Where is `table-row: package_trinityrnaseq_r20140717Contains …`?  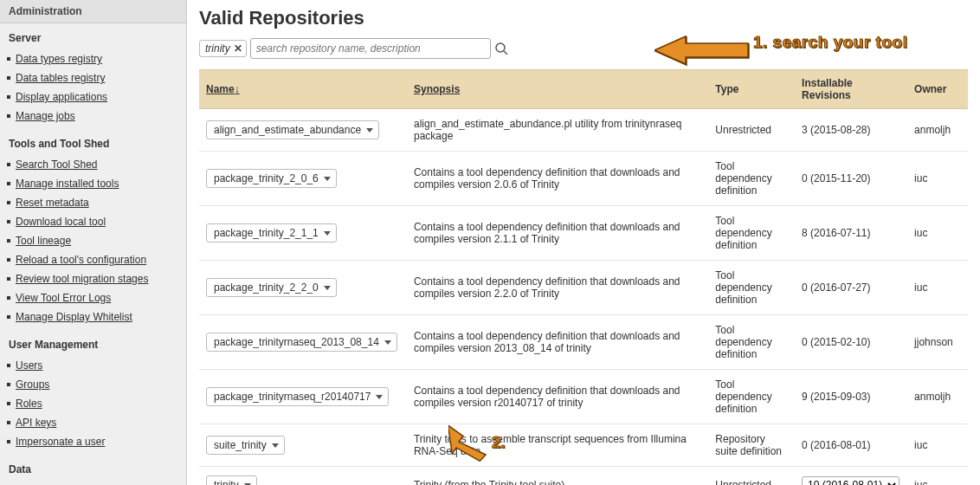 table-row: package_trinityrnaseq_r20140717Contains … is located at coordinates (583, 397).